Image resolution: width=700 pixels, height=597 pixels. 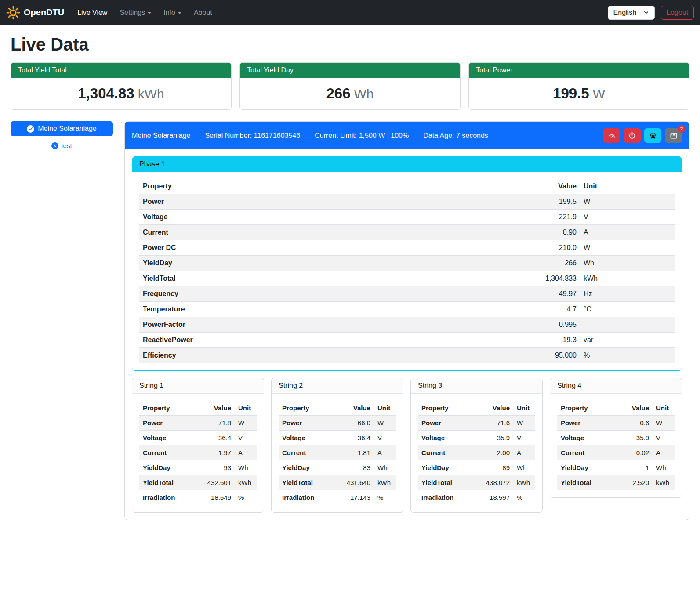 What do you see at coordinates (631, 13) in the screenshot?
I see `language-select: English` at bounding box center [631, 13].